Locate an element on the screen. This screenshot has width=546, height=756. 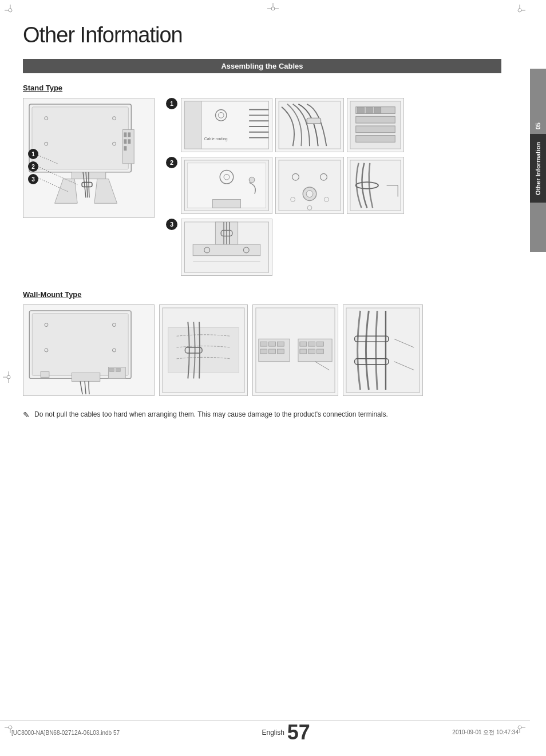
reg-mark-tr is located at coordinates (520, 10).